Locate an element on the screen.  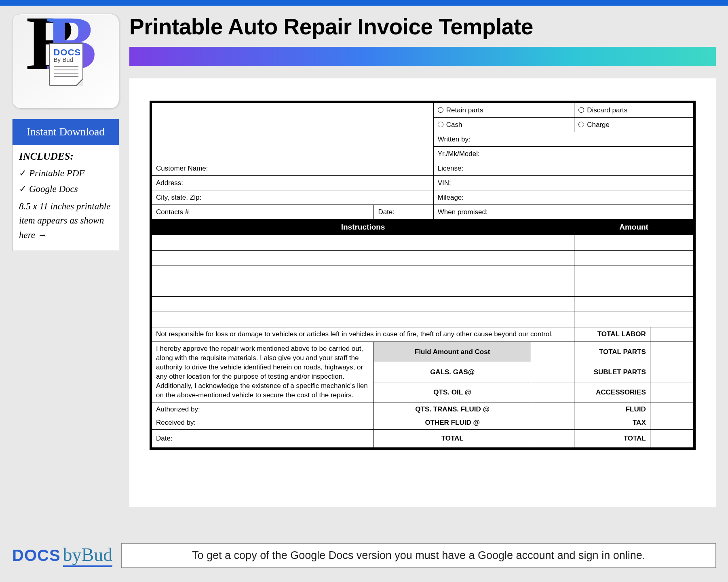
total-label: TOTAL is located at coordinates (612, 438).